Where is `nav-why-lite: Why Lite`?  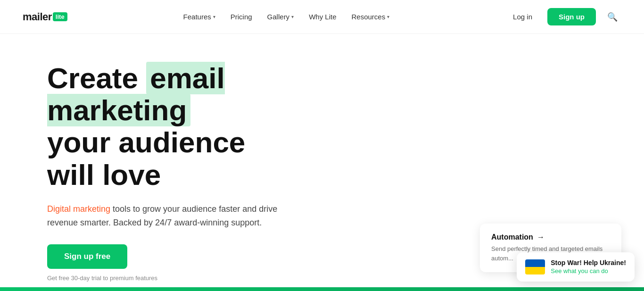
nav-why-lite: Why Lite is located at coordinates (322, 17).